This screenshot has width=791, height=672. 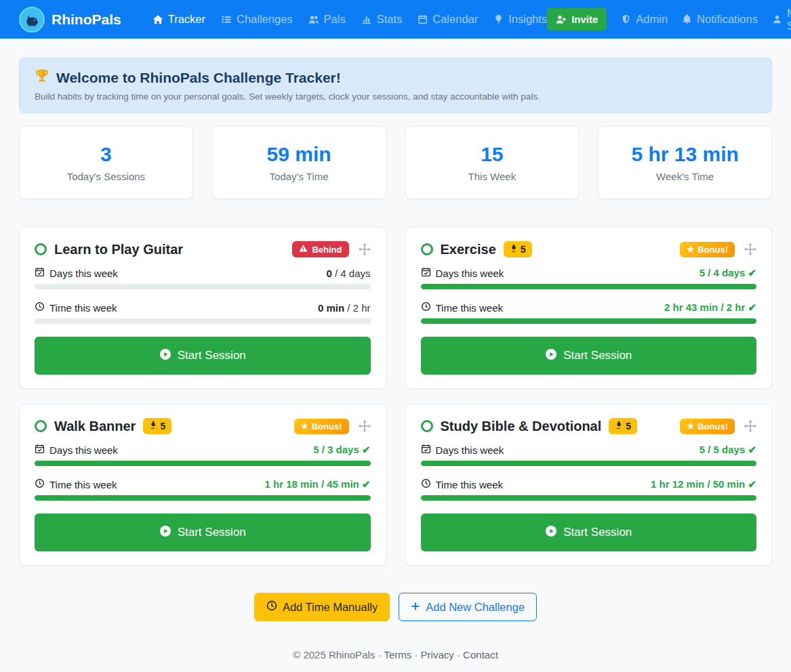 I want to click on stat-card-todays-time: 59 min Today's Time, so click(x=300, y=163).